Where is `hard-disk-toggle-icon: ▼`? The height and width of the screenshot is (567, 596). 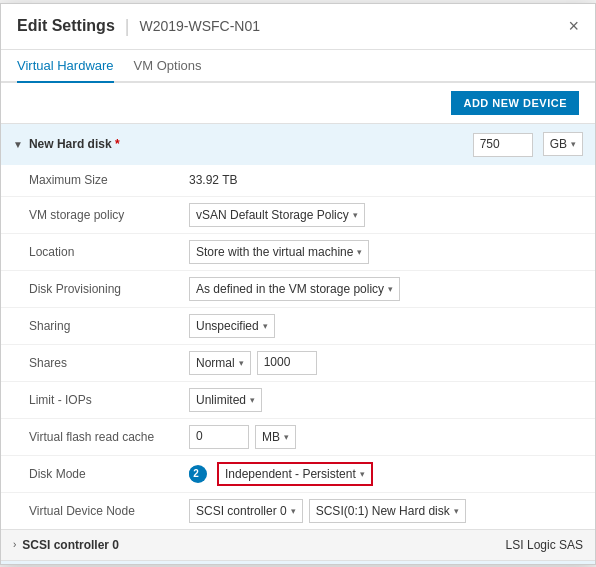
hard-disk-toggle-icon: ▼ is located at coordinates (18, 144).